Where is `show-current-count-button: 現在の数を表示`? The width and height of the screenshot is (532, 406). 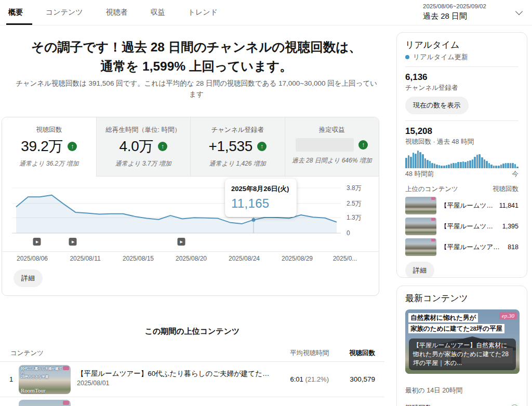 show-current-count-button: 現在の数を表示 is located at coordinates (437, 105).